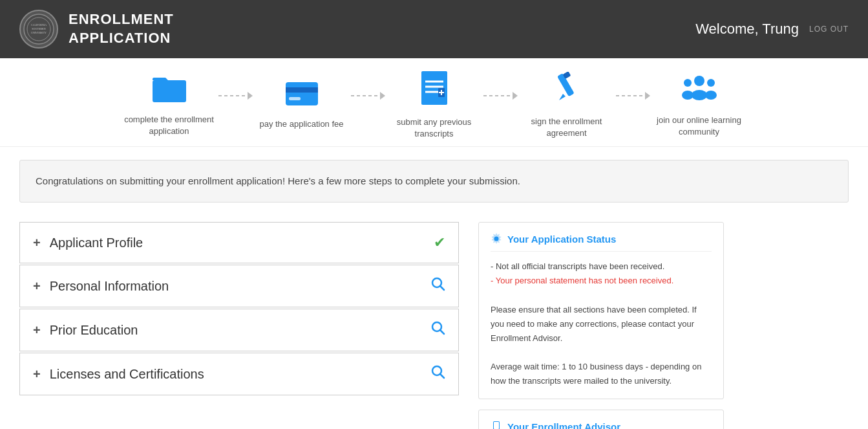 This screenshot has width=868, height=429. I want to click on accordion-header-left-licenses: + Licenses and Certifications, so click(119, 374).